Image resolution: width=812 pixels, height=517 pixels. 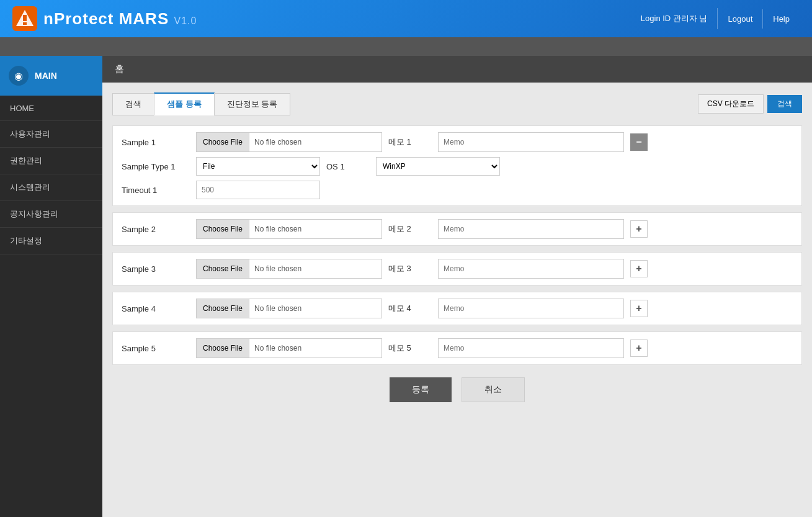 What do you see at coordinates (223, 348) in the screenshot?
I see `sample-5-choose-file-btn: Choose File` at bounding box center [223, 348].